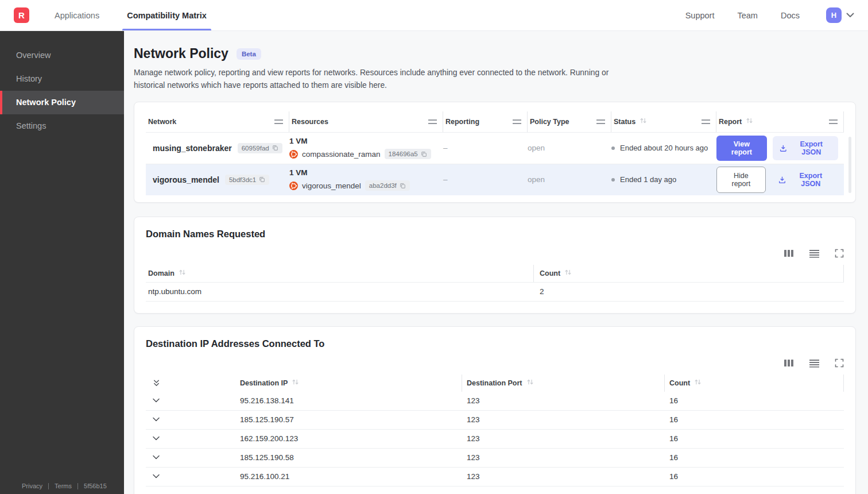  What do you see at coordinates (62, 263) in the screenshot?
I see `sidebar: Overview History Network Policy Settings…` at bounding box center [62, 263].